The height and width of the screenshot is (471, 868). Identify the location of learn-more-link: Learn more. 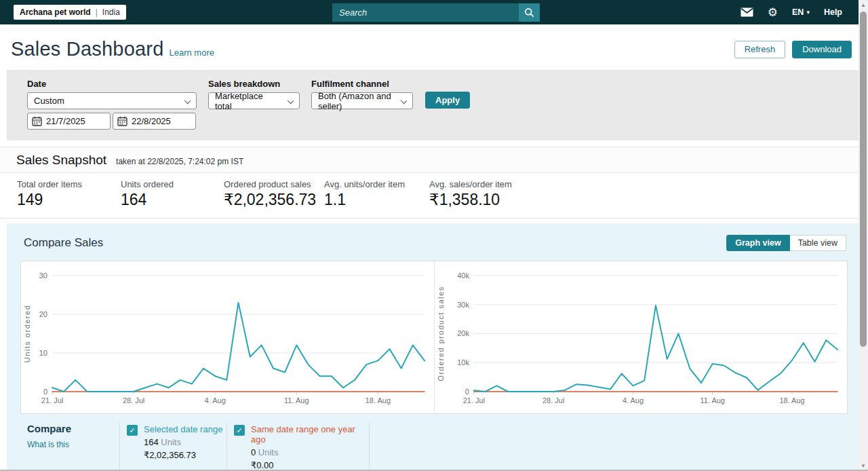
(191, 53).